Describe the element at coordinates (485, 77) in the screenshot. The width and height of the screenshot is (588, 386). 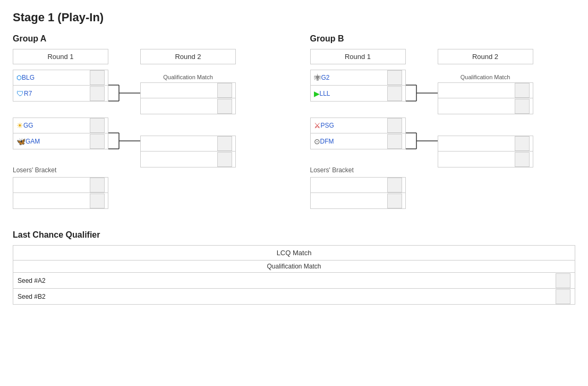
I see `group-b-qual-label: Qualification Match` at that location.